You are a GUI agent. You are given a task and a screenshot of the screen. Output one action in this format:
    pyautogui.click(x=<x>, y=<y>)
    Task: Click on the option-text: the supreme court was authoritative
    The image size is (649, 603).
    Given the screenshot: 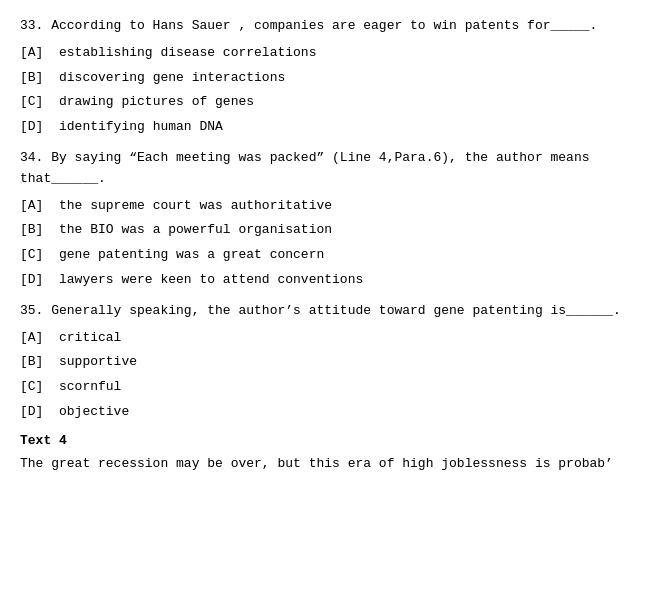 What is the action you would take?
    pyautogui.click(x=196, y=206)
    